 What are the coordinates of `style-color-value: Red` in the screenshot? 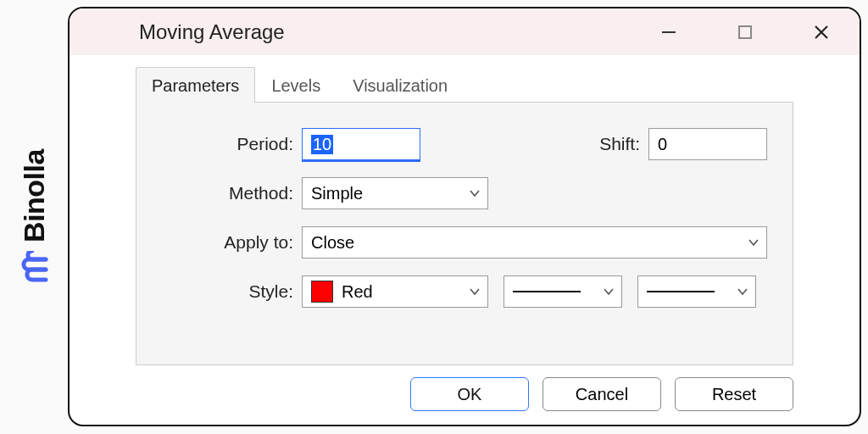 It's located at (358, 292).